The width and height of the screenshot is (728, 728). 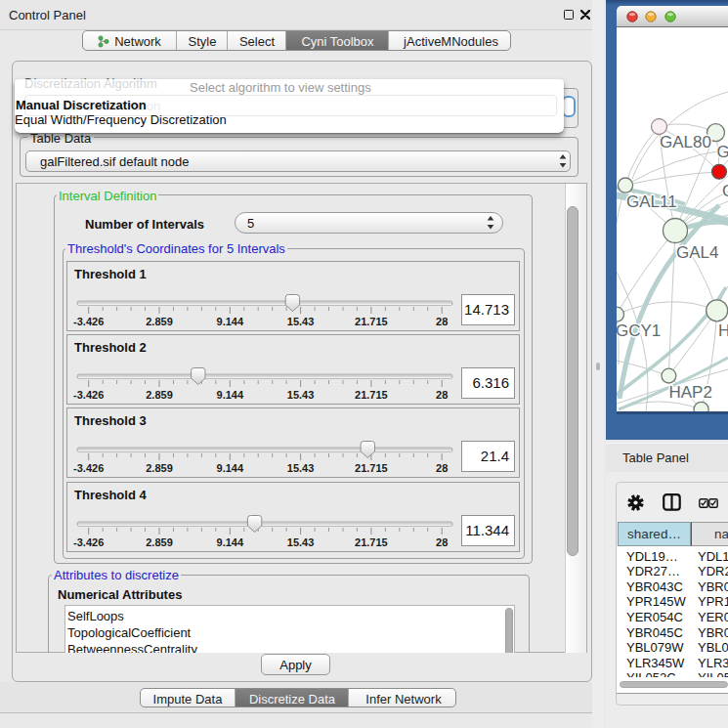 What do you see at coordinates (698, 252) in the screenshot?
I see `svg-text: GAL4` at bounding box center [698, 252].